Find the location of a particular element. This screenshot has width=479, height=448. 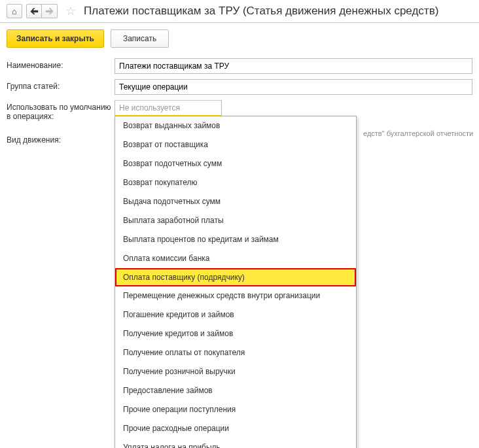

dropdown-item: Возврат покупателю is located at coordinates (236, 183).